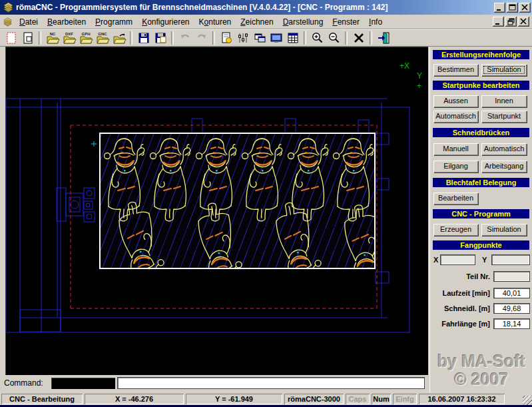  Describe the element at coordinates (523, 21) in the screenshot. I see `mdi-close-button` at that location.